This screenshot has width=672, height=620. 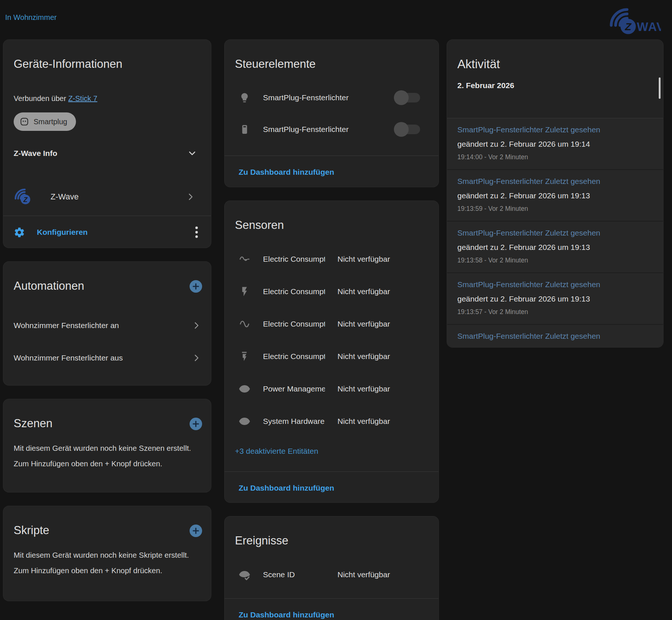 I want to click on zwave-brand-logo: Z WAVE, so click(x=631, y=20).